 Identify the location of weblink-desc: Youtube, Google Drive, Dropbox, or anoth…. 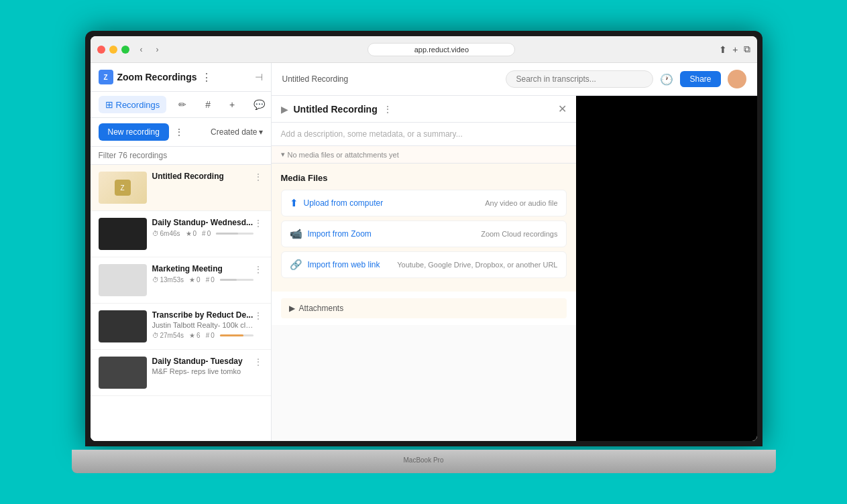
(477, 265).